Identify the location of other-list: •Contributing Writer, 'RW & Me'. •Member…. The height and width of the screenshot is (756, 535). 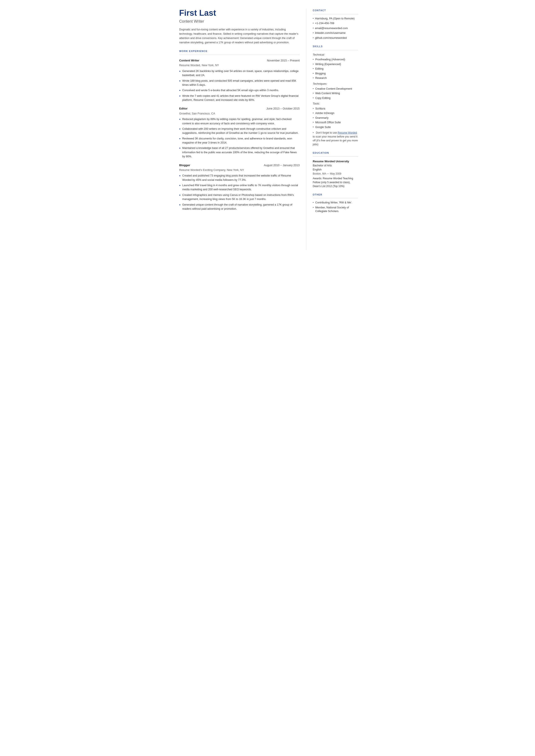
(335, 207).